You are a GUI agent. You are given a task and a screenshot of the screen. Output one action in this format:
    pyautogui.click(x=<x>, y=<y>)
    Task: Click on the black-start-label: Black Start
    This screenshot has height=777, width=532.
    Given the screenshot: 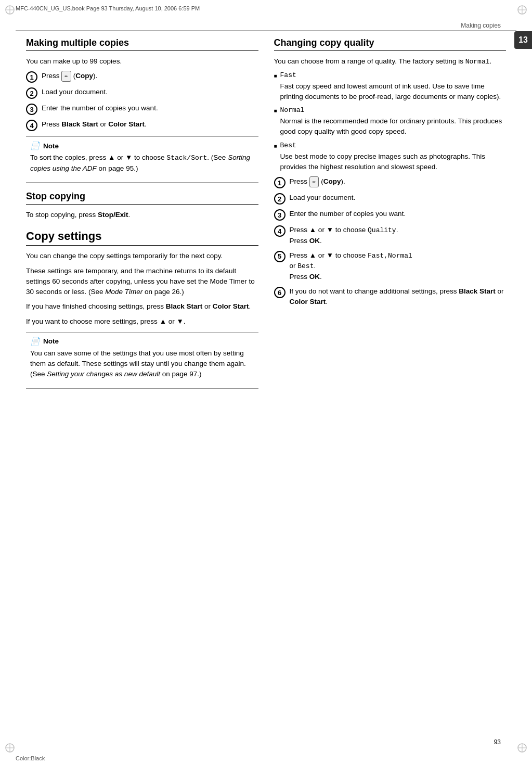 What is the action you would take?
    pyautogui.click(x=80, y=124)
    